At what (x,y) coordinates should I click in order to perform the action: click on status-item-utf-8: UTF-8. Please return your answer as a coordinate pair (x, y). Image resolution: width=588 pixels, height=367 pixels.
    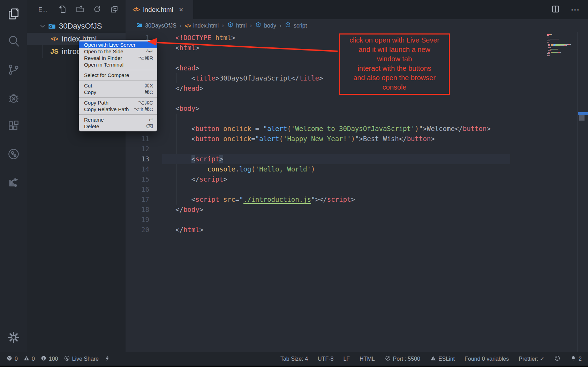
    Looking at the image, I should click on (326, 359).